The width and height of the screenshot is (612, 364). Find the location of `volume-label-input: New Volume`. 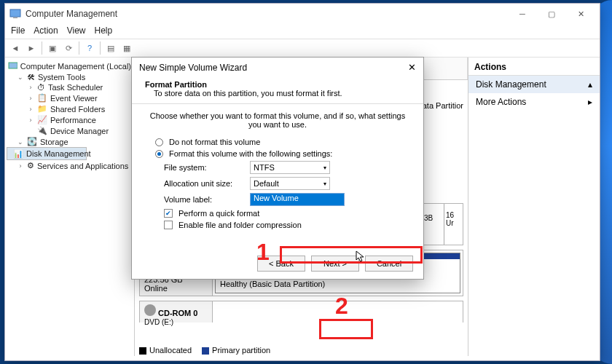

volume-label-input: New Volume is located at coordinates (297, 199).